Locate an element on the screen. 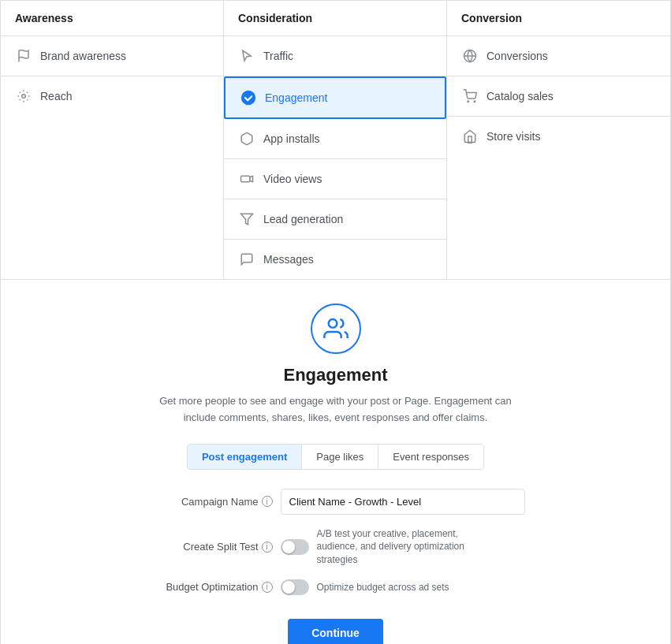 This screenshot has width=671, height=644. catalog-sales-item: Catalog sales is located at coordinates (558, 96).